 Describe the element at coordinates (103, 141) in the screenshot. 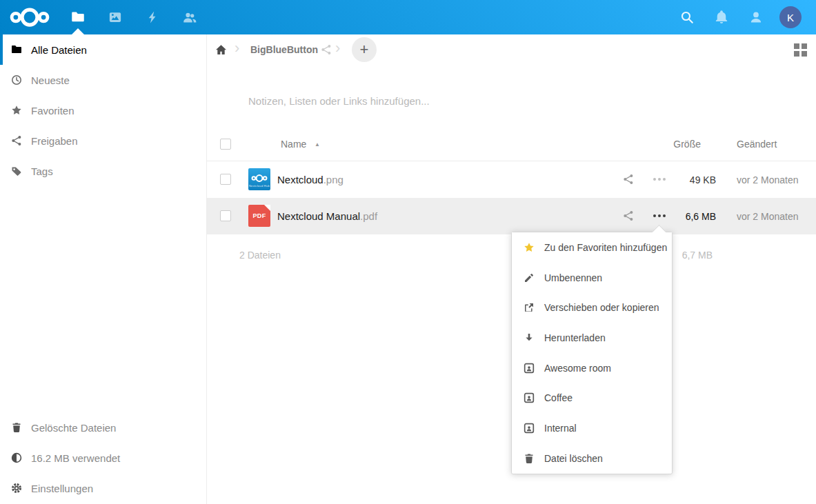

I see `sidebar-item-shares: Freigaben` at that location.